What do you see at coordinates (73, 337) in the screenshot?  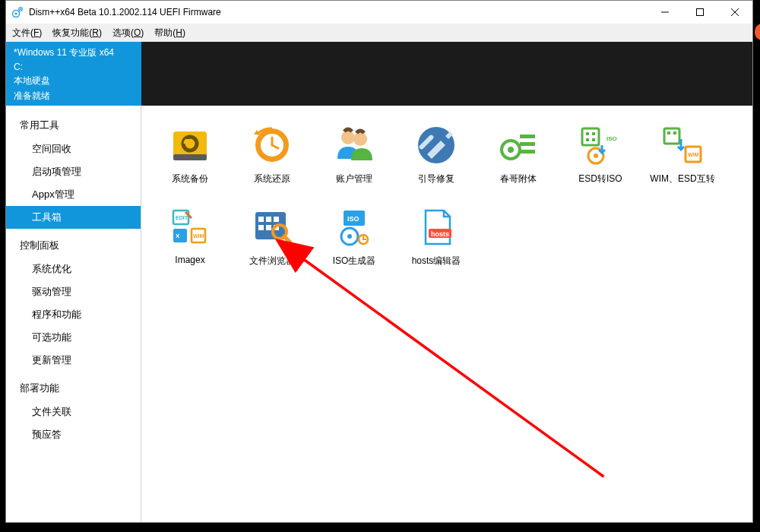 I see `sidebar-item-optional: 可选功能` at bounding box center [73, 337].